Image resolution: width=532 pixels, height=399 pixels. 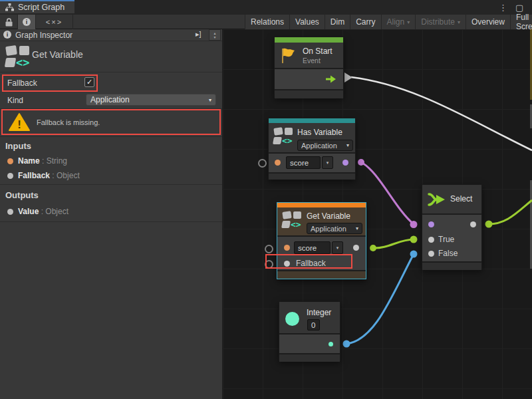 What do you see at coordinates (319, 313) in the screenshot?
I see `node-title: Integer` at bounding box center [319, 313].